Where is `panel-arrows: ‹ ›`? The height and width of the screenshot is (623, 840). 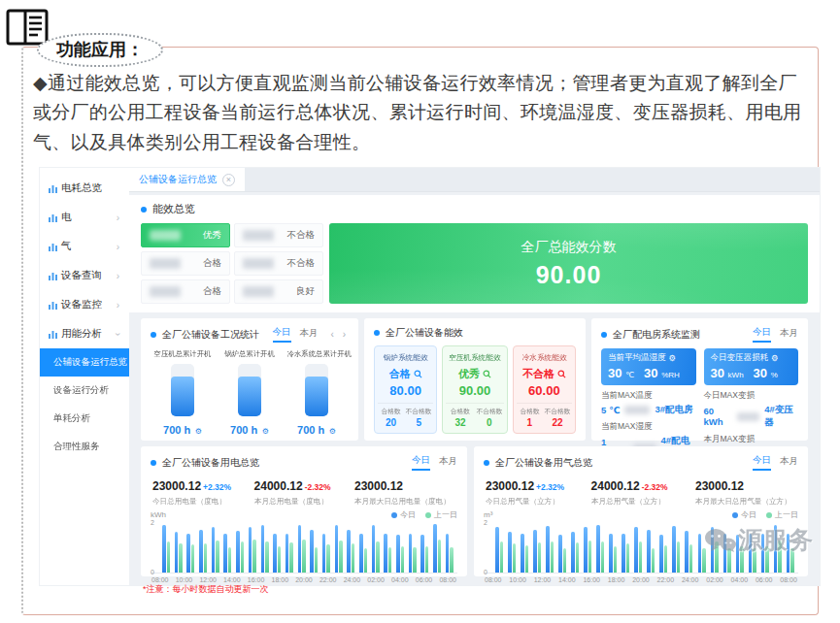 panel-arrows: ‹ › is located at coordinates (340, 334).